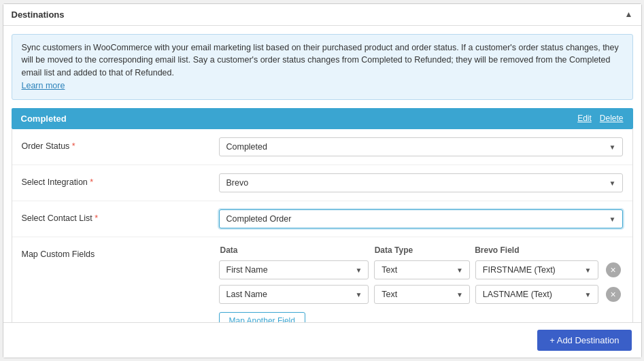 This screenshot has height=361, width=644. I want to click on row2-remove-button: ×, so click(613, 294).